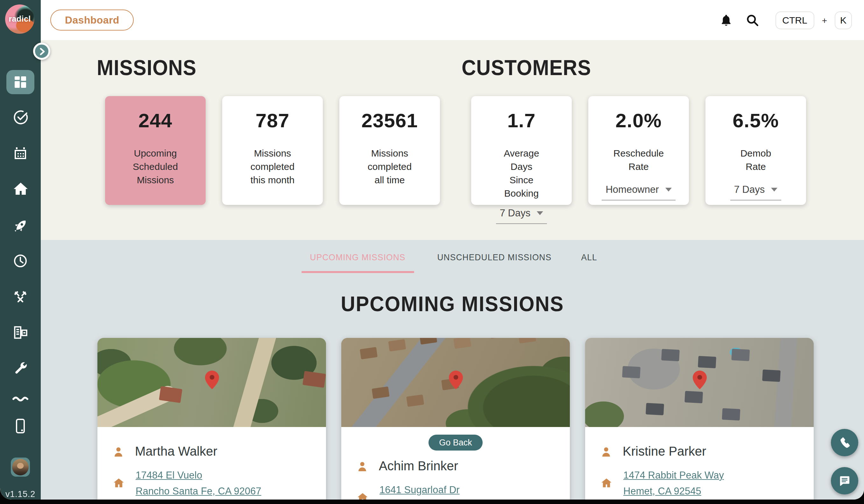  Describe the element at coordinates (699, 419) in the screenshot. I see `mission-card: Kristine Parker 1474 Rabbit Peak Way Hem…` at that location.